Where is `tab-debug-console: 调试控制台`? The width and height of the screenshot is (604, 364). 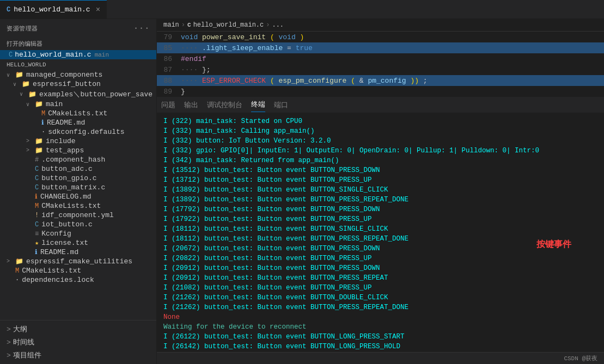
tab-debug-console: 调试控制台 is located at coordinates (224, 105).